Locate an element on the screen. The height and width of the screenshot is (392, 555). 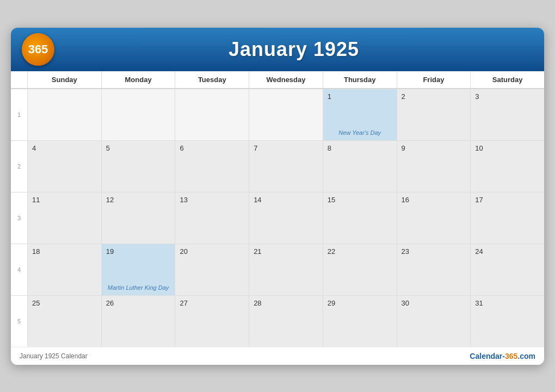
day-number: 1 is located at coordinates (360, 97).